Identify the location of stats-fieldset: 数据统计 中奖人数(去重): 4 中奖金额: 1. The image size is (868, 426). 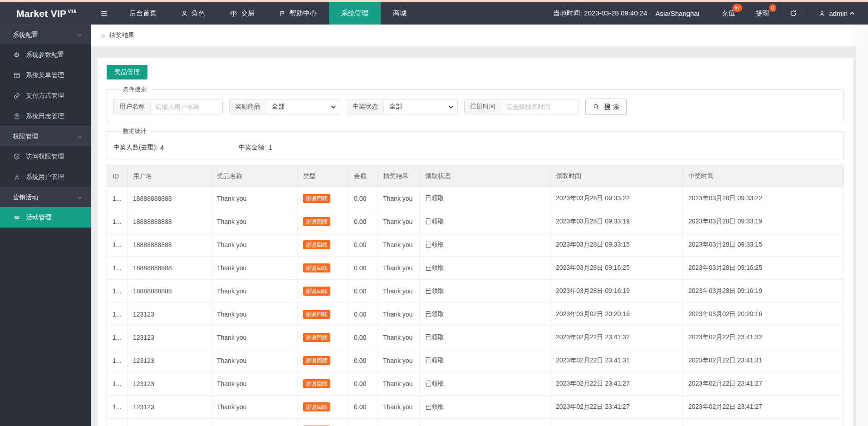
(476, 144).